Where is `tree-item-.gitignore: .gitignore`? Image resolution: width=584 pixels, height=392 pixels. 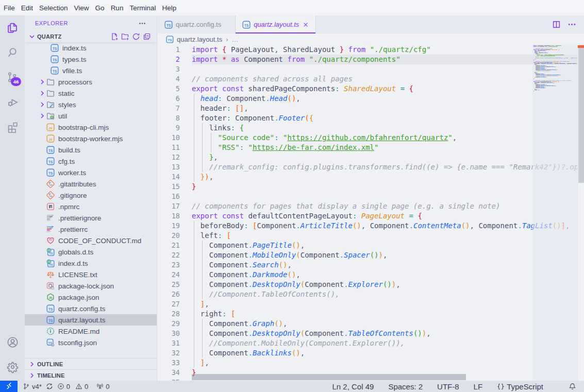
tree-item-.gitignore: .gitignore is located at coordinates (91, 195).